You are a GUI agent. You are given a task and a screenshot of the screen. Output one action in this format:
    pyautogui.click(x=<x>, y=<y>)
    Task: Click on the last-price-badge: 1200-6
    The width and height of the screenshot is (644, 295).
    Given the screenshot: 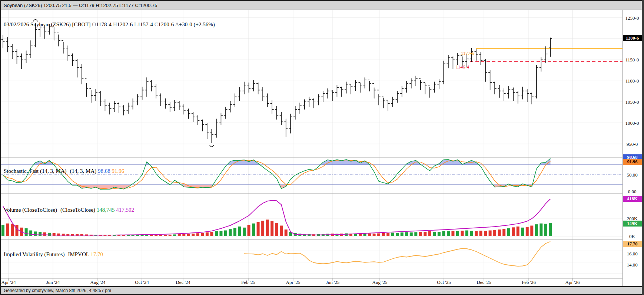 What is the action you would take?
    pyautogui.click(x=632, y=38)
    